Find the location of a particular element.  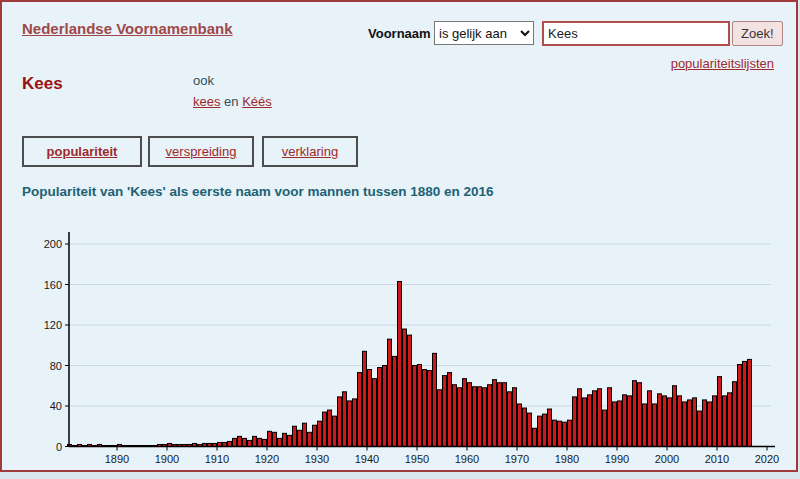

bar-2011 is located at coordinates (725, 422).